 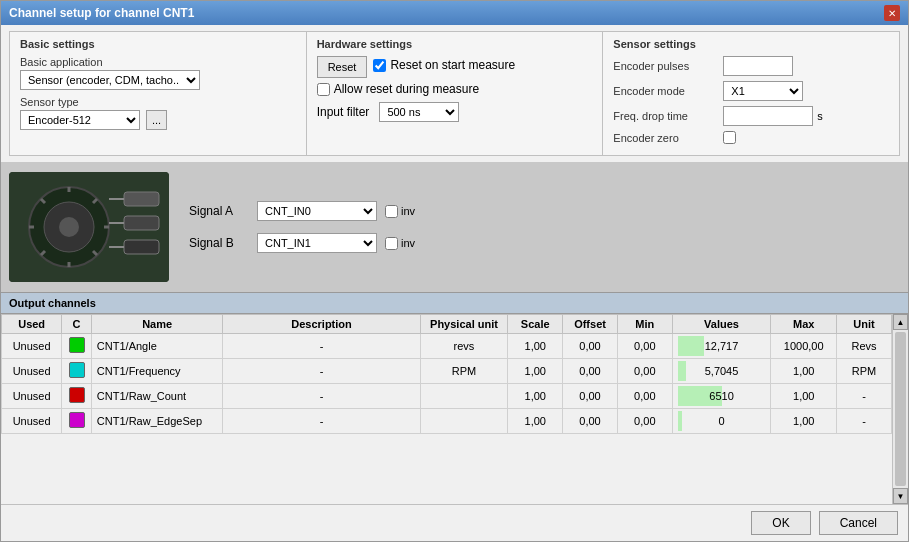 What do you see at coordinates (89, 227) in the screenshot?
I see `sensor-svg` at bounding box center [89, 227].